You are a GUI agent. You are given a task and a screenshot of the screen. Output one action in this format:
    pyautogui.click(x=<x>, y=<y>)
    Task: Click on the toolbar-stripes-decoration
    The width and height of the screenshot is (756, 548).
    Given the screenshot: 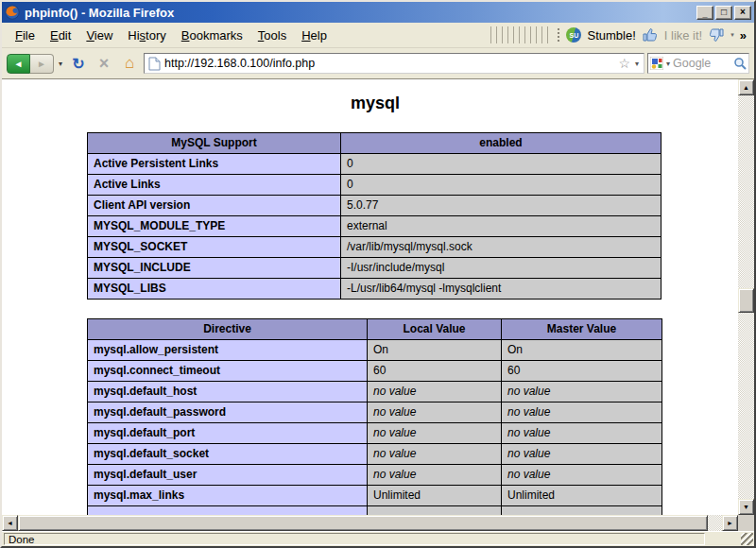 What is the action you would take?
    pyautogui.click(x=521, y=35)
    